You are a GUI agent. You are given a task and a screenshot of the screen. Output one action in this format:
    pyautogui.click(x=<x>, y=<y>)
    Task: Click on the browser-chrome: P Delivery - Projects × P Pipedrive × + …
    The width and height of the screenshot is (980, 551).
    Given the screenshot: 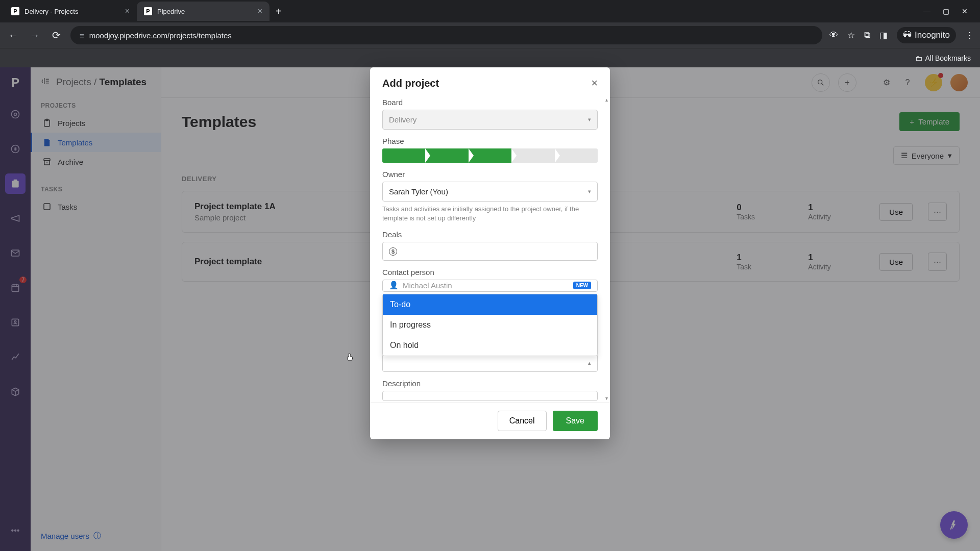 What is the action you would take?
    pyautogui.click(x=490, y=34)
    